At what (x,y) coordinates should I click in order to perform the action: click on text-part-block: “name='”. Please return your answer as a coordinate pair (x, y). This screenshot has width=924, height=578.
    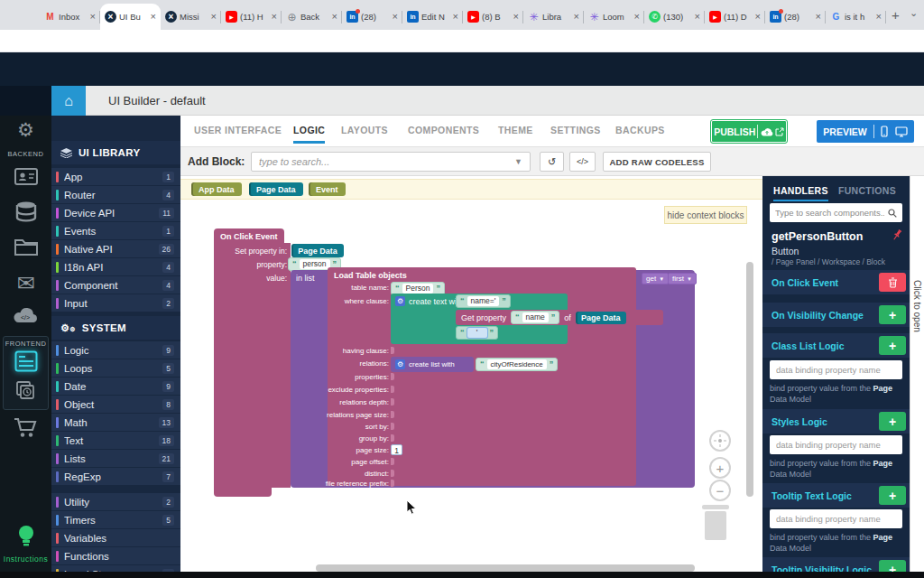
    Looking at the image, I should click on (484, 302).